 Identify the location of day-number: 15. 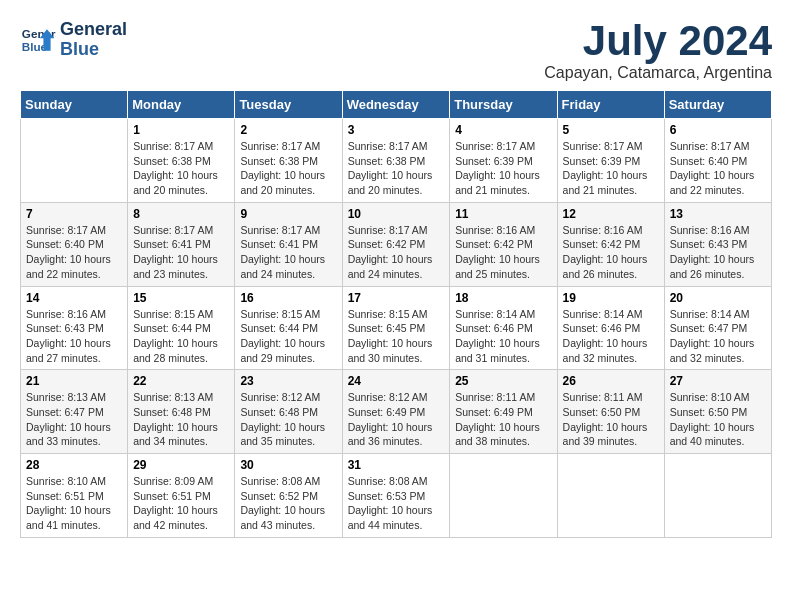
(181, 298).